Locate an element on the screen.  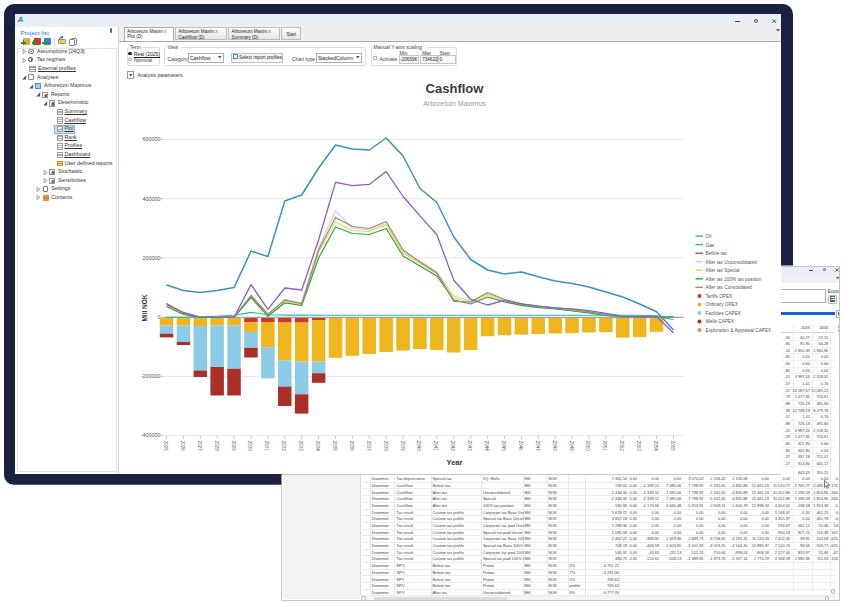
svg-text: 2038 is located at coordinates (384, 446).